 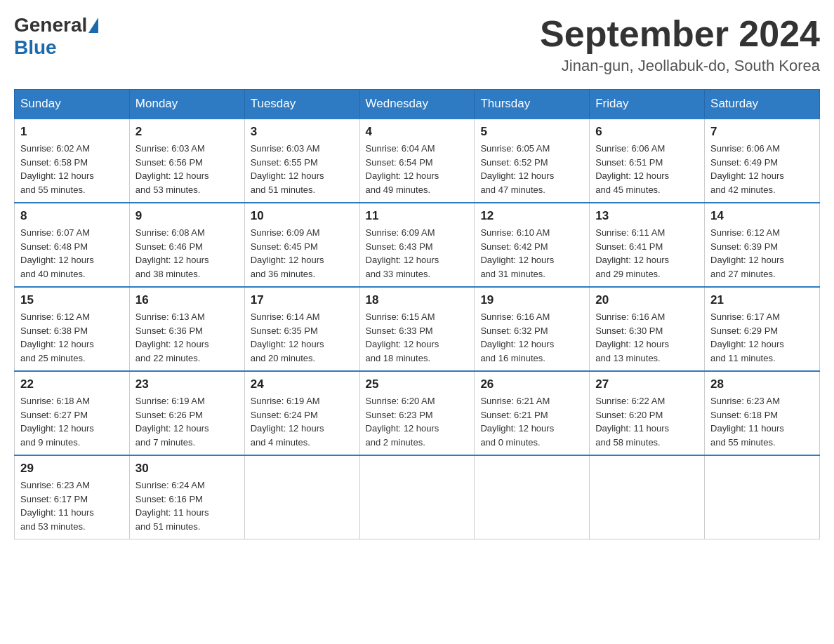 What do you see at coordinates (762, 161) in the screenshot?
I see `day-cell-7: 7Sunrise: 6:06 AMSunset: 6:49 PMDaylight…` at bounding box center [762, 161].